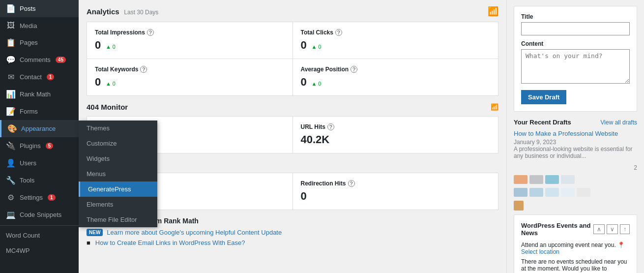  Describe the element at coordinates (39, 163) in the screenshot. I see `sidebar-item-users: 👤 Users` at that location.